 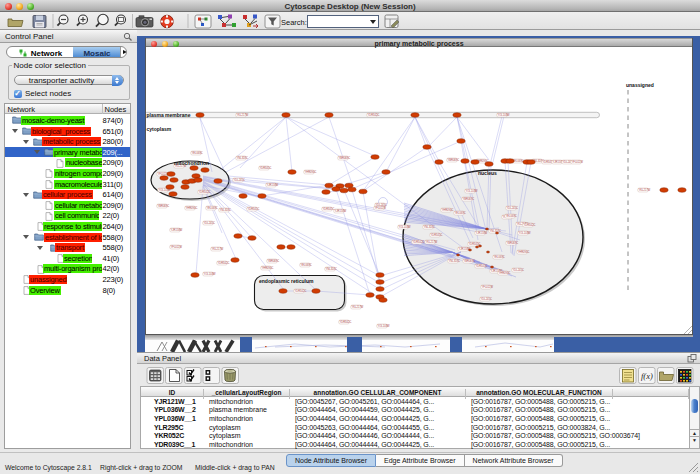 I want to click on svg-text: cytoplasm, so click(x=160, y=129).